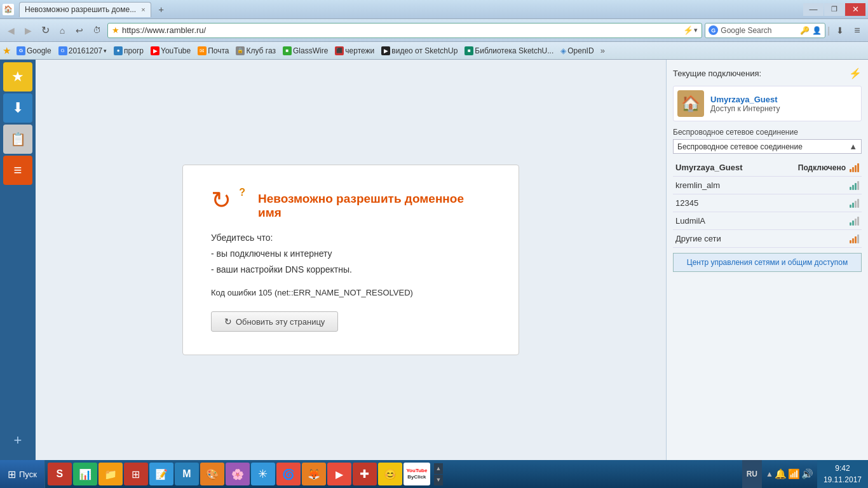 This screenshot has width=868, height=488. What do you see at coordinates (434, 474) in the screenshot?
I see `taskbar: ⊞ Пуск S 📊 📁 ⊞ 📝 M 🎨 🌸 ✳ 🌀 🦊 ▶ ✚ 😊 YouTu…` at bounding box center [434, 474].